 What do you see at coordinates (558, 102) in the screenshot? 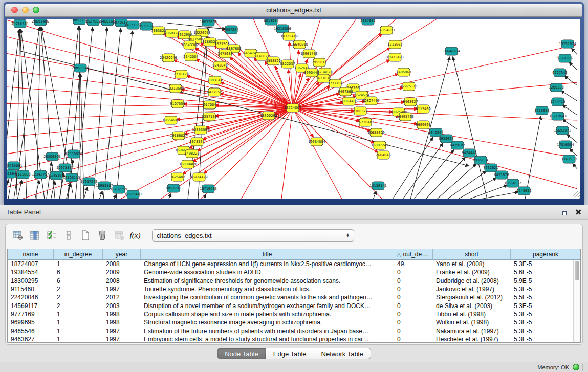
I see `graph-node: 1244415` at bounding box center [558, 102].